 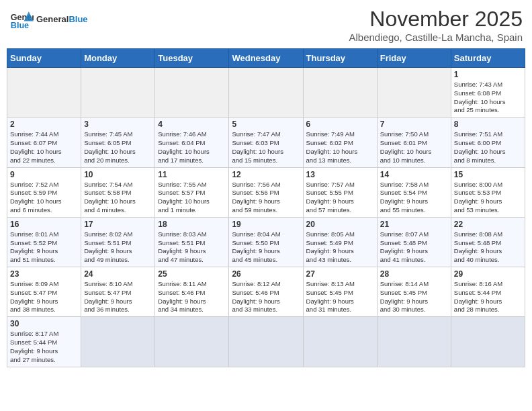 I want to click on day-info: Sunrise: 8:16 AM Sunset: 5:44 PM Dayligh…, so click(x=488, y=297).